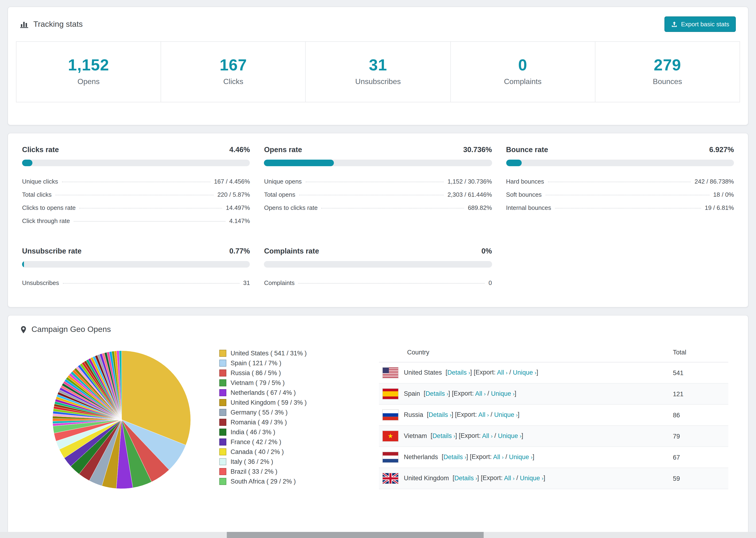 The image size is (756, 538). What do you see at coordinates (378, 328) in the screenshot?
I see `geo-opens-header: Campaign Geo Opens` at bounding box center [378, 328].